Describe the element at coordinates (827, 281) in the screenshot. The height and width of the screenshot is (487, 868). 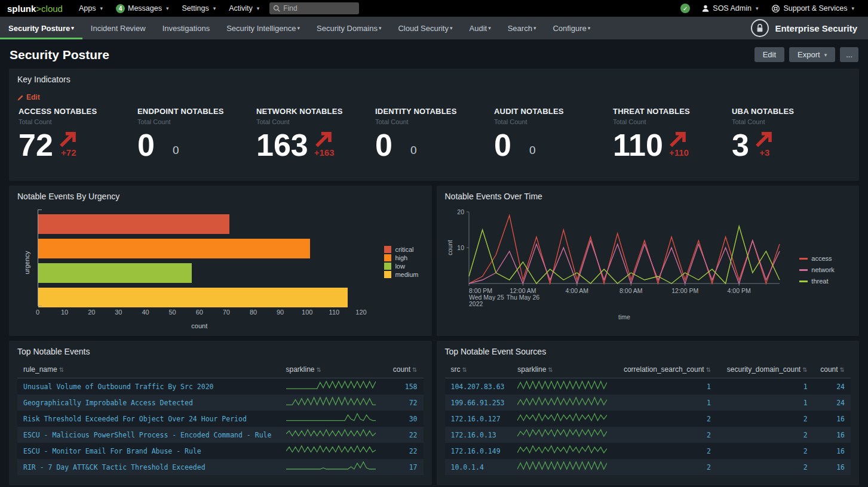
I see `legend-item-threat: threat` at that location.